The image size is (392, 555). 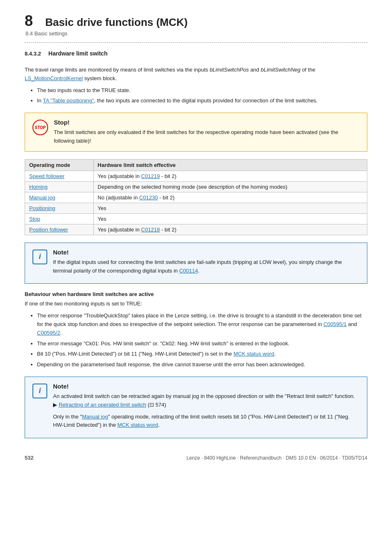 What do you see at coordinates (59, 208) in the screenshot?
I see `table-cell-mode: Positioning` at bounding box center [59, 208].